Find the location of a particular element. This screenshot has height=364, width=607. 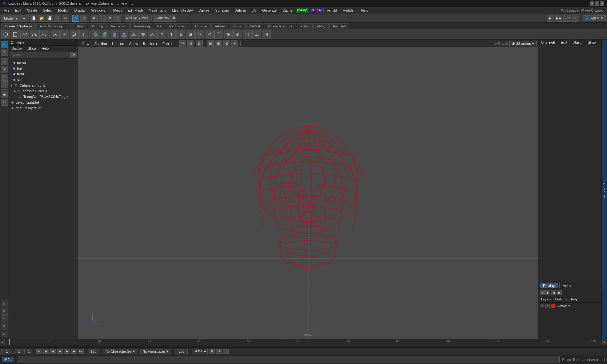

soft-select-tool: ◉ is located at coordinates (4, 94).